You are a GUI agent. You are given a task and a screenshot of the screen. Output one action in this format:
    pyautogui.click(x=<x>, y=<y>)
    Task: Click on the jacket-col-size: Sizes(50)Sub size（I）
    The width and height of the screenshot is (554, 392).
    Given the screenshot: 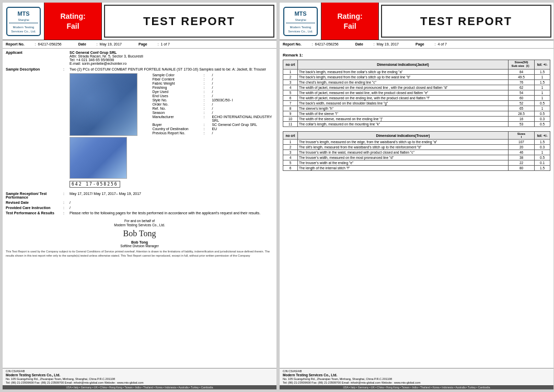 What is the action you would take?
    pyautogui.click(x=522, y=65)
    